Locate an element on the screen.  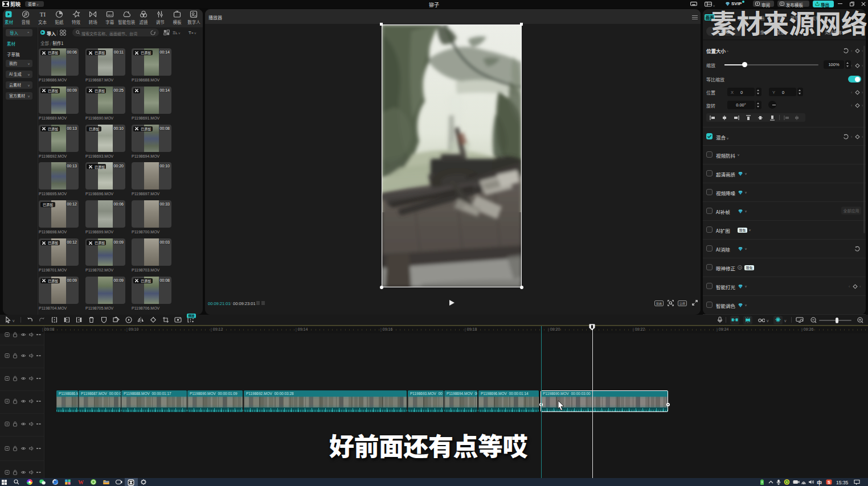
svg-text: S is located at coordinates (829, 483).